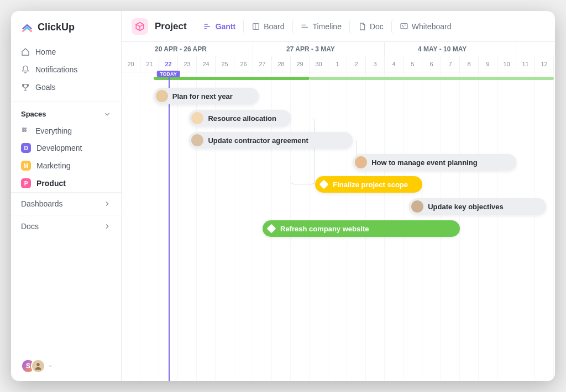 This screenshot has width=566, height=392. Describe the element at coordinates (424, 162) in the screenshot. I see `task-label: How to manage event planning` at that location.